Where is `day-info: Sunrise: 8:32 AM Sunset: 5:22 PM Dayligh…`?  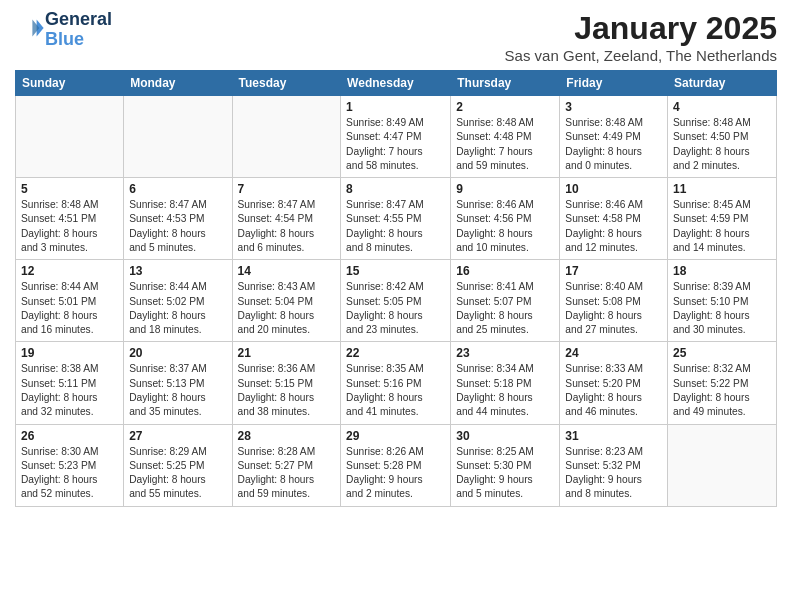
day-info: Sunrise: 8:32 AM Sunset: 5:22 PM Dayligh… is located at coordinates (722, 390).